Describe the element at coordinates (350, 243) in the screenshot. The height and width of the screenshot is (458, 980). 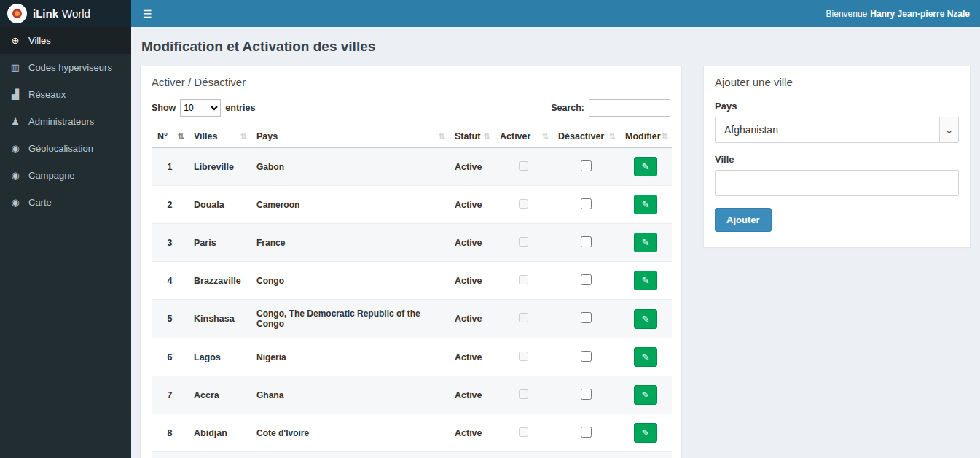
I see `cell-pays: France` at that location.